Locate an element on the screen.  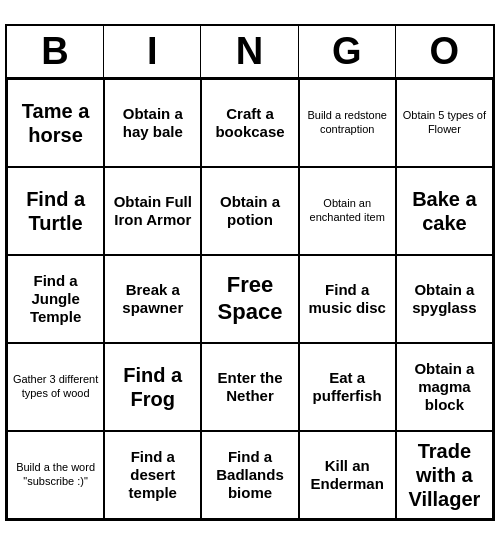
bingo-cell-19: Obtain a magma block is located at coordinates (444, 387).